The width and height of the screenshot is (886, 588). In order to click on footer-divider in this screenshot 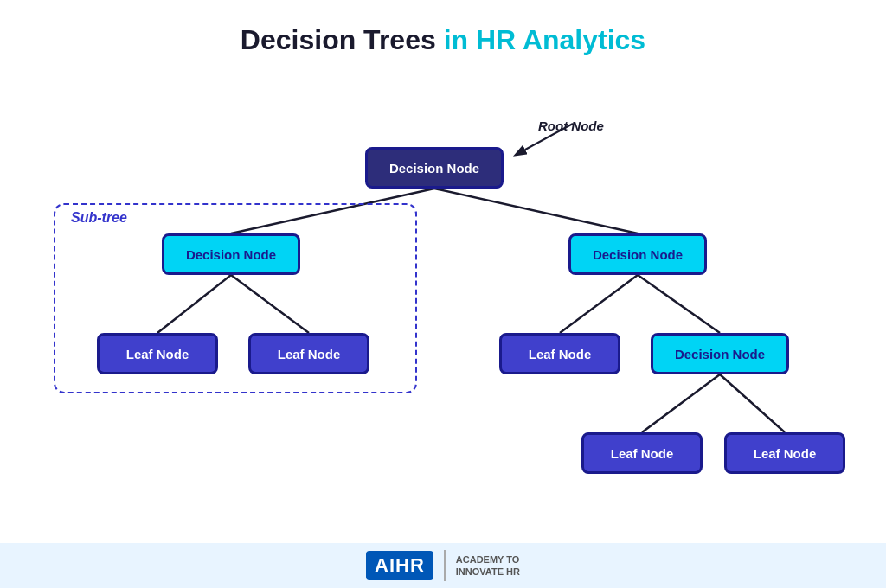, I will do `click(445, 566)`.